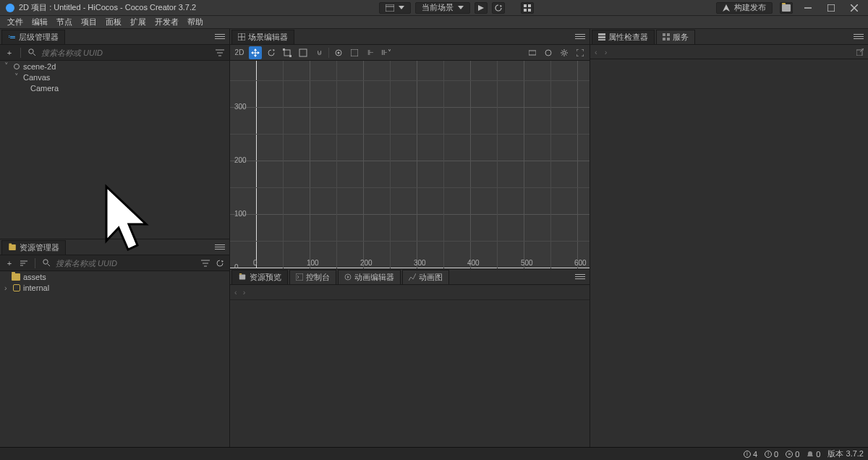 The image size is (868, 460). I want to click on pivot-button, so click(339, 53).